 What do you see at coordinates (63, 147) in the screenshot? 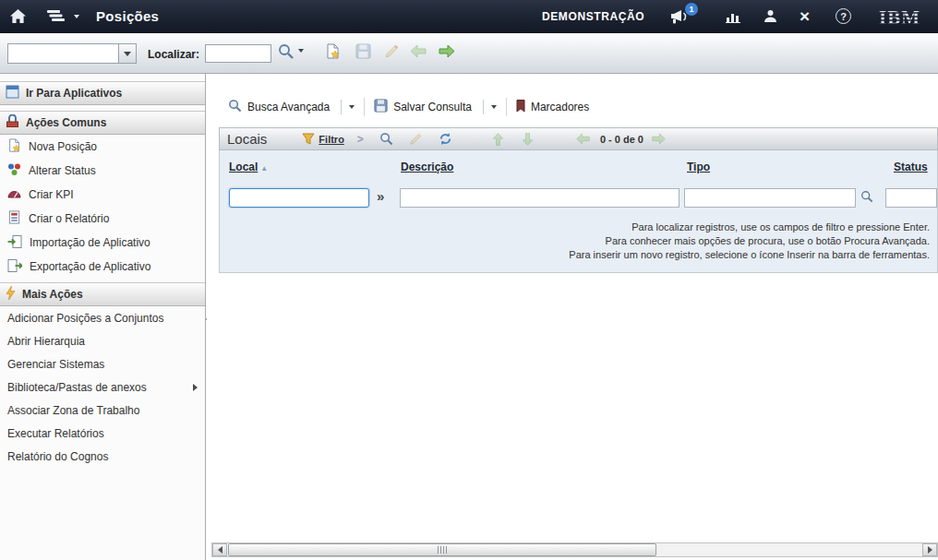
I see `sidebar-item-label: Nova Posição` at bounding box center [63, 147].